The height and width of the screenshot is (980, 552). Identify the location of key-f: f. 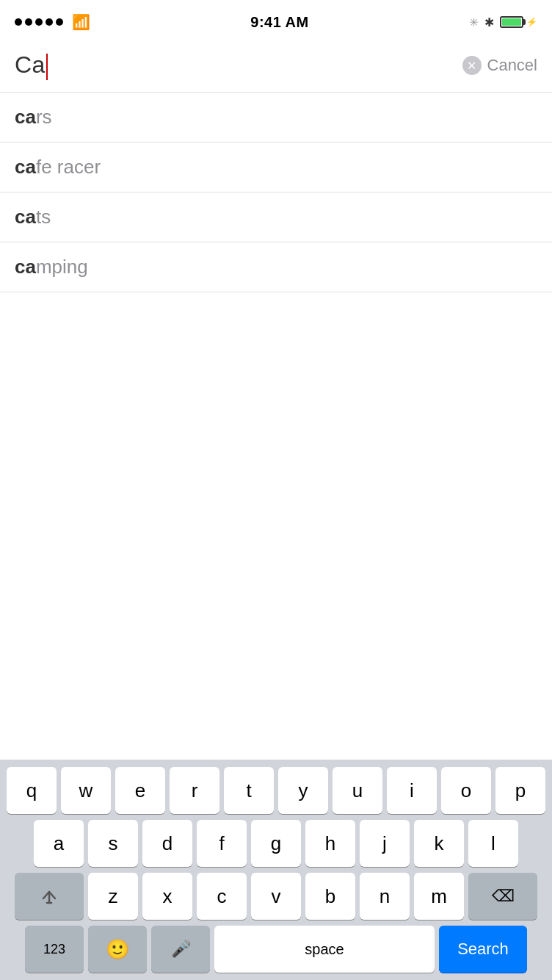
(222, 843).